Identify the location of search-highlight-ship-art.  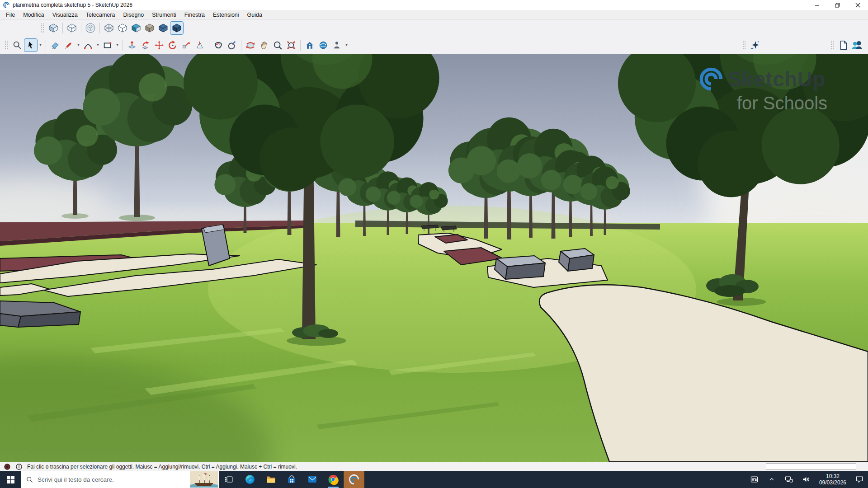
(204, 479).